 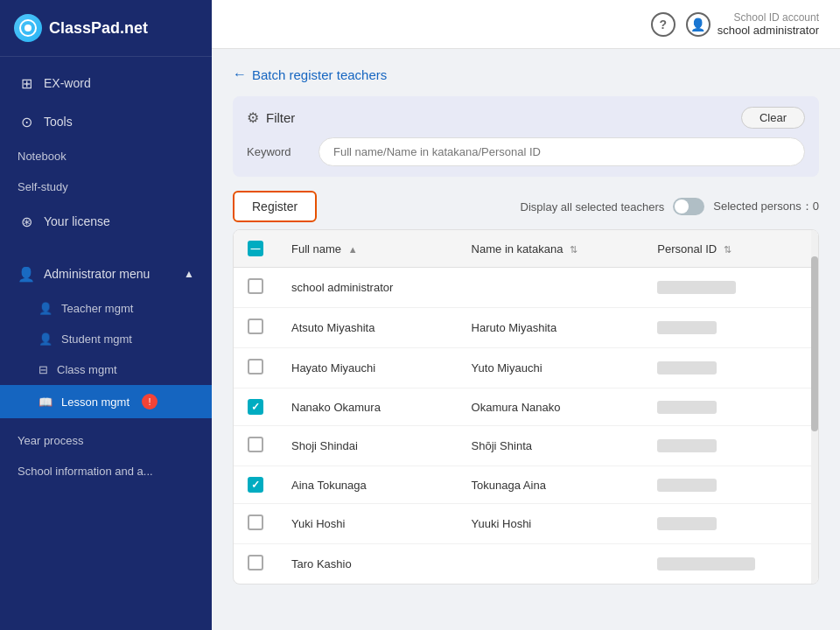 What do you see at coordinates (96, 340) in the screenshot?
I see `student-mgmt-label: Student mgmt` at bounding box center [96, 340].